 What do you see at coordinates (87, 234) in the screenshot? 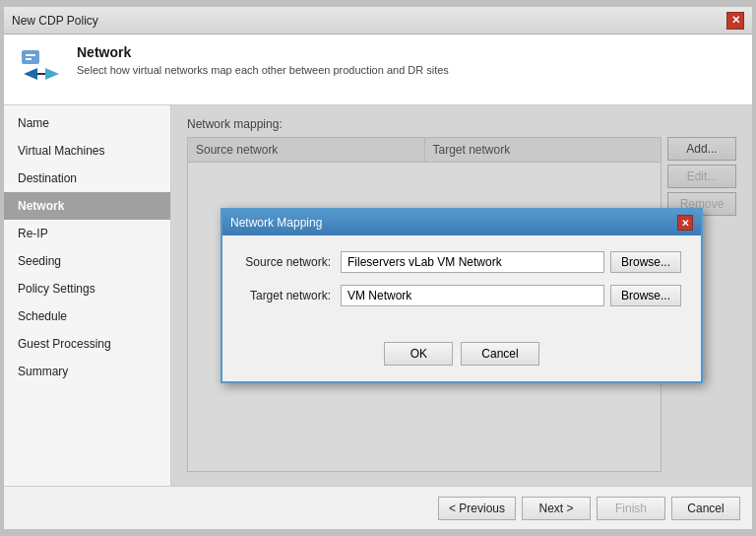
I see `sidebar-item-re-ip: Re-IP` at bounding box center [87, 234].